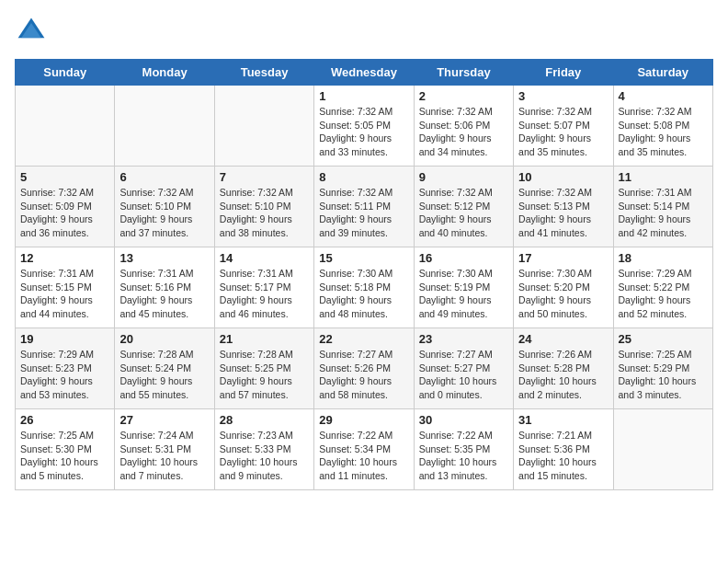 The width and height of the screenshot is (728, 563). I want to click on calendar-cell: 5Sunrise: 7:32 AM Sunset: 5:09 PM Daylig…, so click(65, 207).